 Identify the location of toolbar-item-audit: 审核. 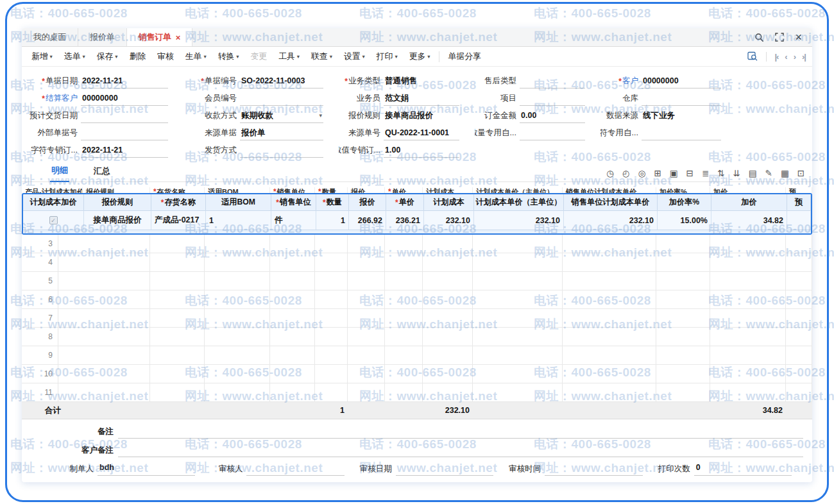
(166, 56).